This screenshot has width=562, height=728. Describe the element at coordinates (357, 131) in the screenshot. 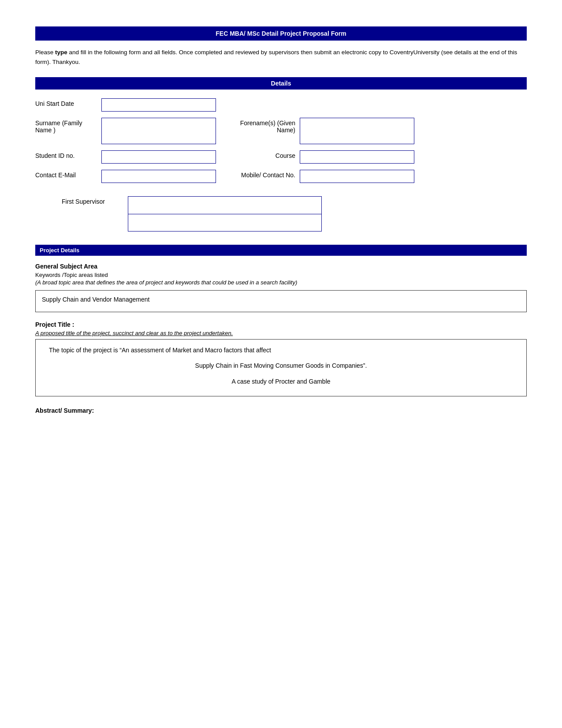

I see `forename-input` at that location.